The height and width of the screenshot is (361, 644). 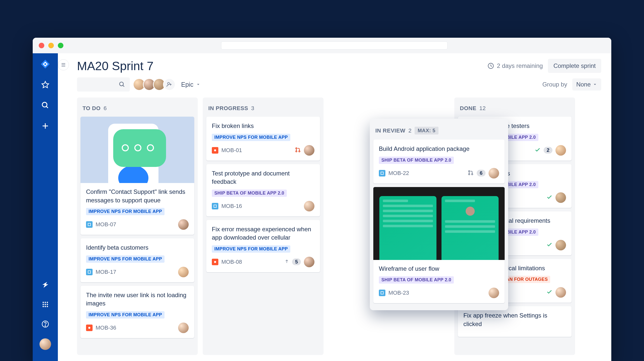 I want to click on subtask-count: 2, so click(x=548, y=150).